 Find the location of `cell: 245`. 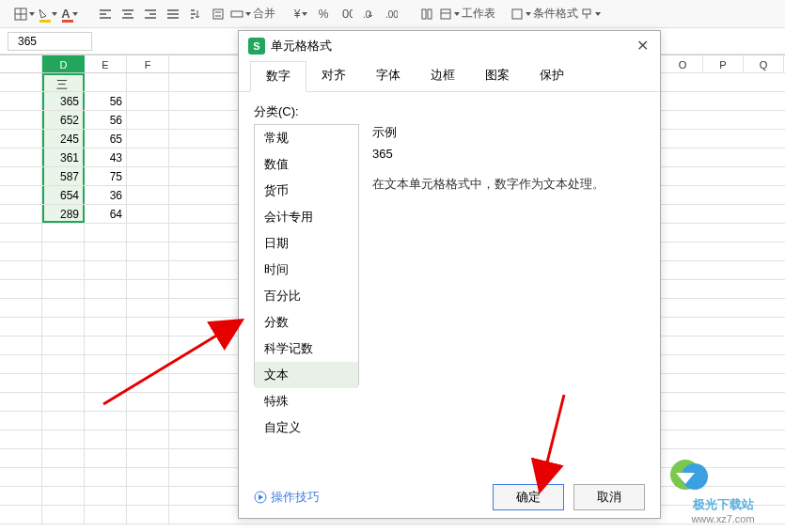

cell: 245 is located at coordinates (64, 139).